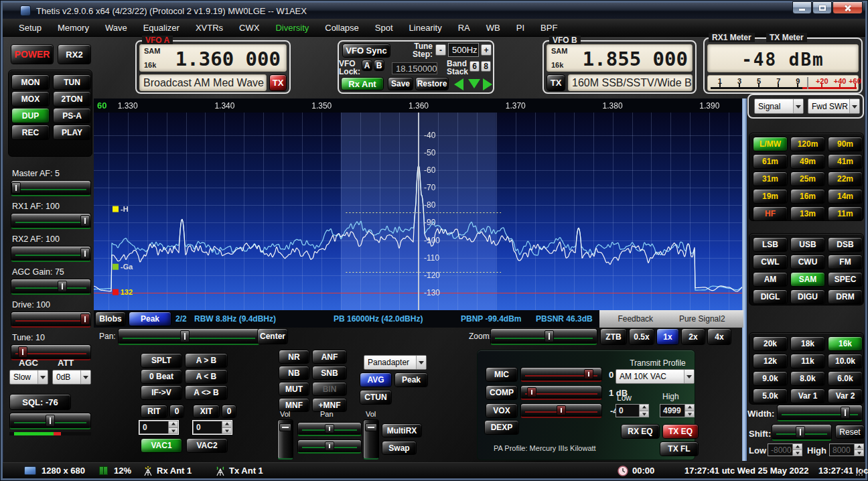 Image resolution: width=868 pixels, height=481 pixels. Describe the element at coordinates (620, 58) in the screenshot. I see `vfo-b-display: SAM 16k 1.855 000` at that location.